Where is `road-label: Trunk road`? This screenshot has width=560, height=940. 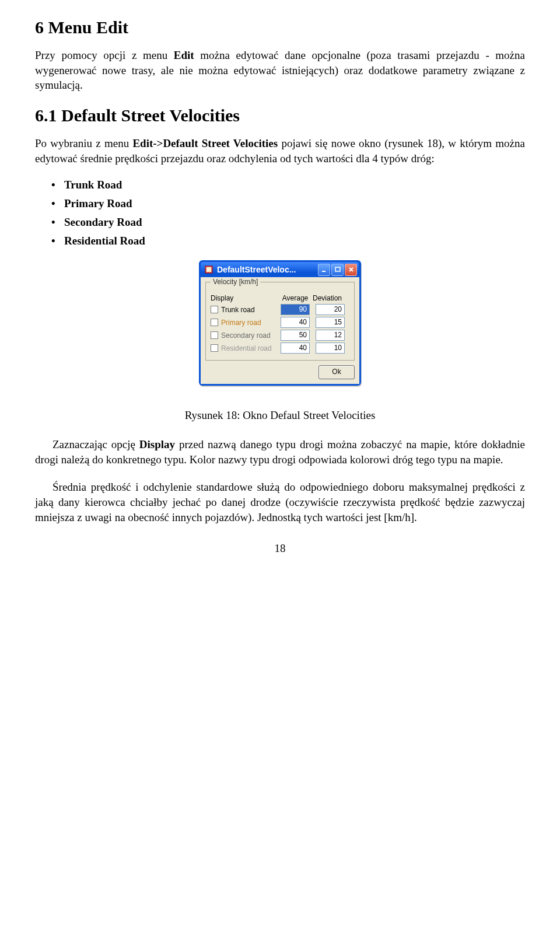
road-label: Trunk road is located at coordinates (251, 310).